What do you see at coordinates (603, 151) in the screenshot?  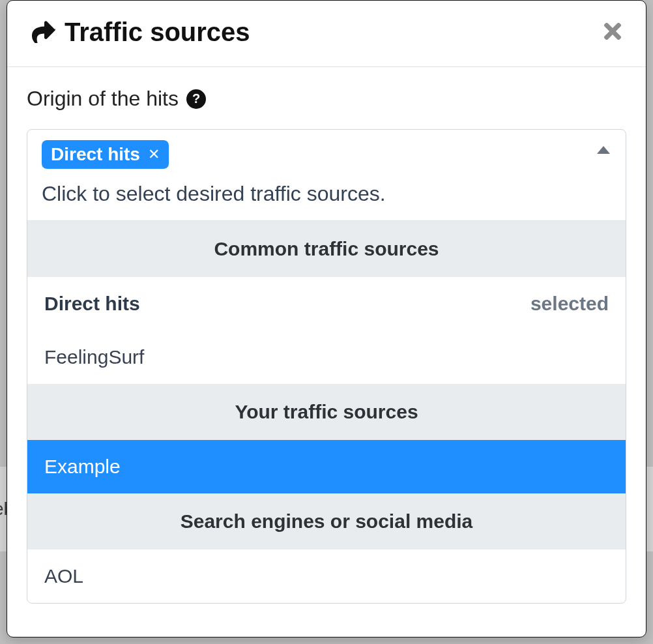 I see `dropdown-caret` at bounding box center [603, 151].